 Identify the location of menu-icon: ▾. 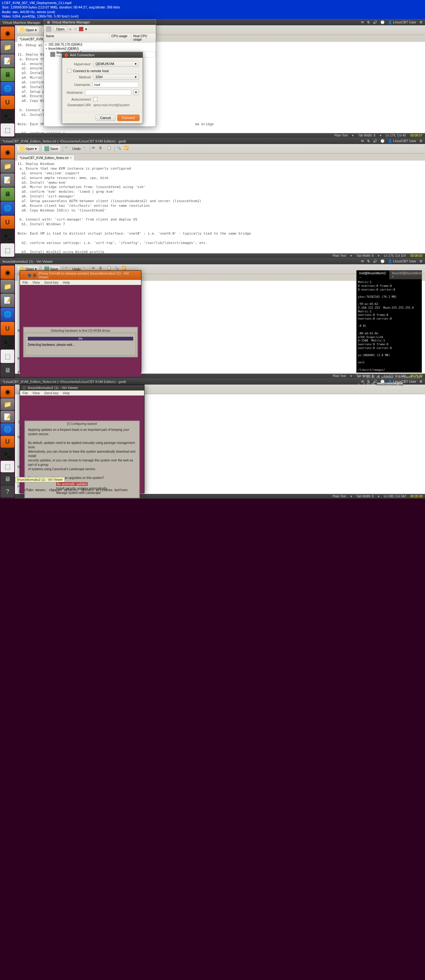
(86, 29).